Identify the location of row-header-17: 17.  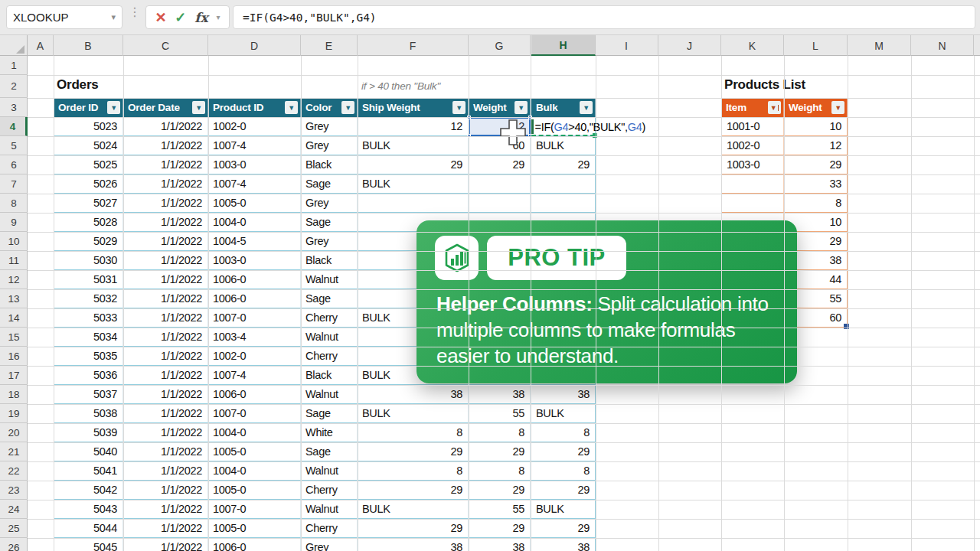
(14, 375).